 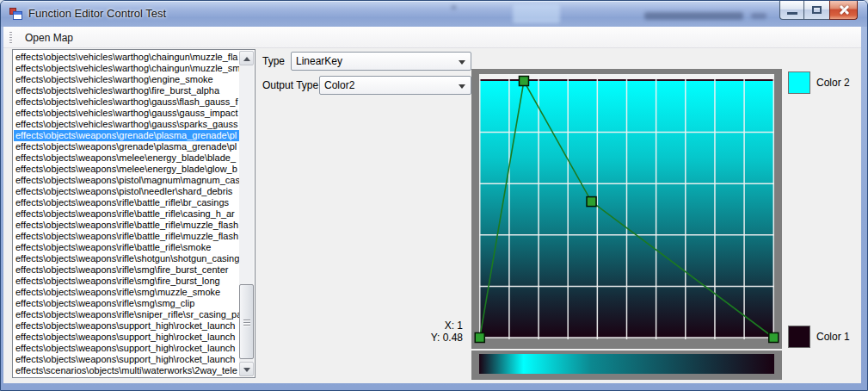 What do you see at coordinates (247, 59) in the screenshot?
I see `arrow-up-icon` at bounding box center [247, 59].